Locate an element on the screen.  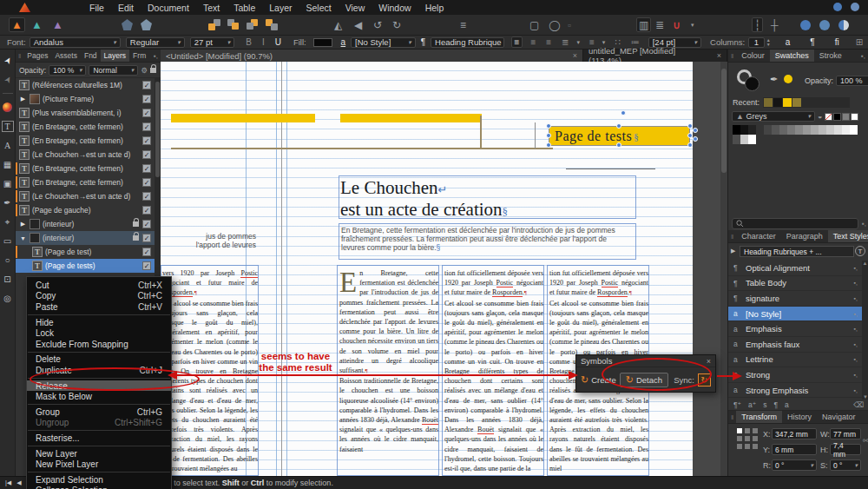
context-menu-item: Group Ctrl+G is located at coordinates (99, 412).